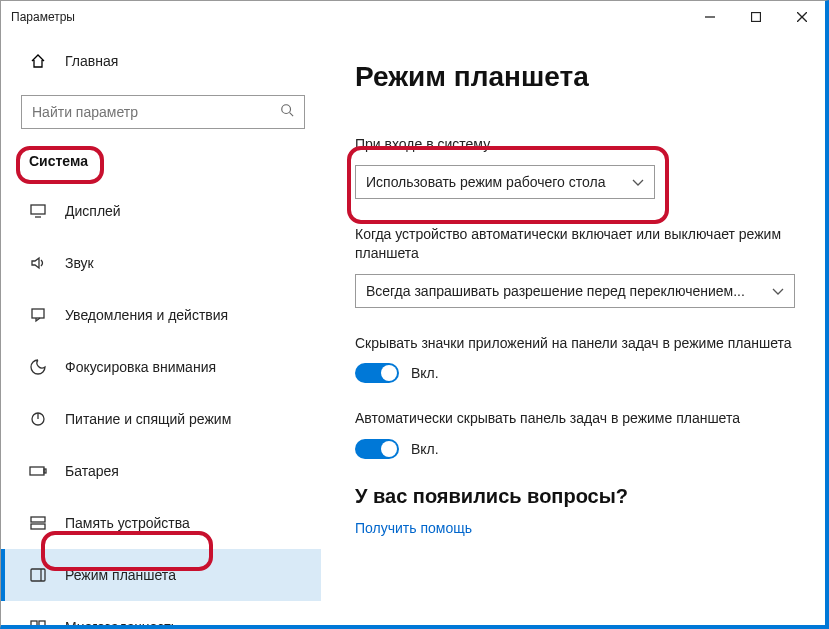  Describe the element at coordinates (802, 17) in the screenshot. I see `close-button` at that location.